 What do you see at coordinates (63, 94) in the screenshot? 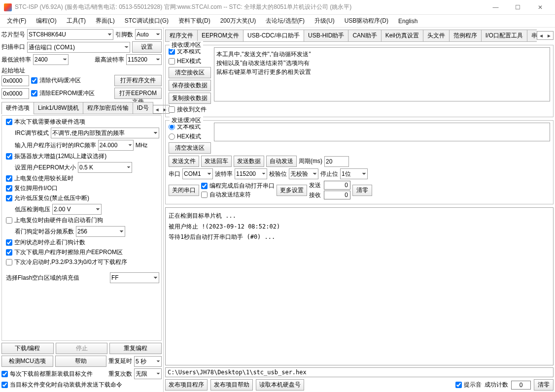
I see `clear-eeprom-check: 清除EEPROM缓冲区` at bounding box center [63, 94].